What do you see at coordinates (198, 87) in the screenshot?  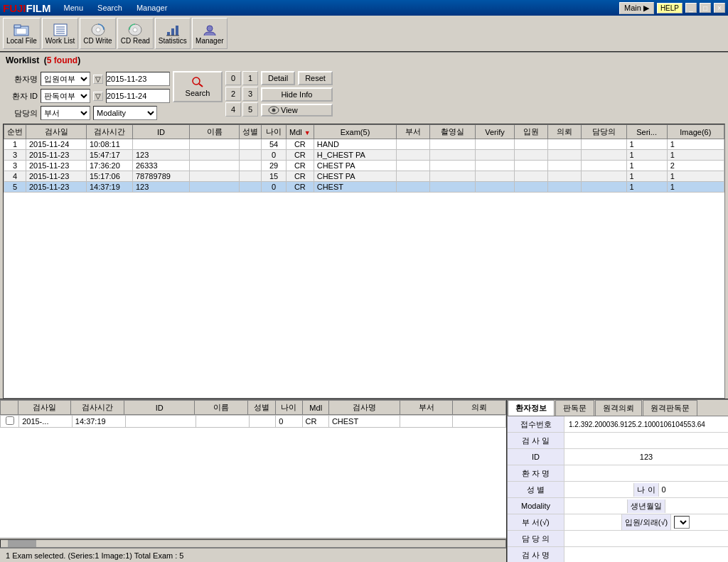 I see `search-button: Search` at bounding box center [198, 87].